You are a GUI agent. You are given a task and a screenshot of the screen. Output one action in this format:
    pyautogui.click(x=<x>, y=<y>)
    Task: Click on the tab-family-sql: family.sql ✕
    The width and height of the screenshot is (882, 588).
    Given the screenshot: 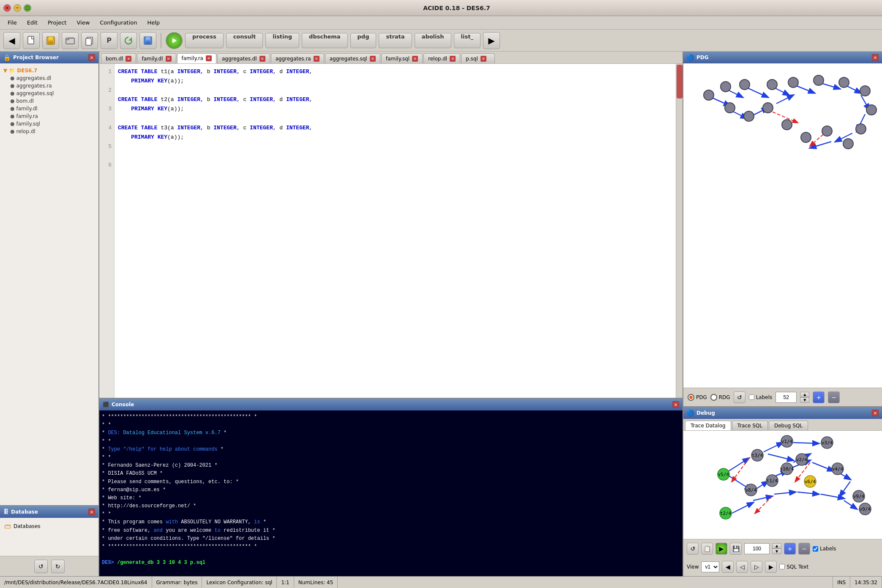 What is the action you would take?
    pyautogui.click(x=402, y=58)
    